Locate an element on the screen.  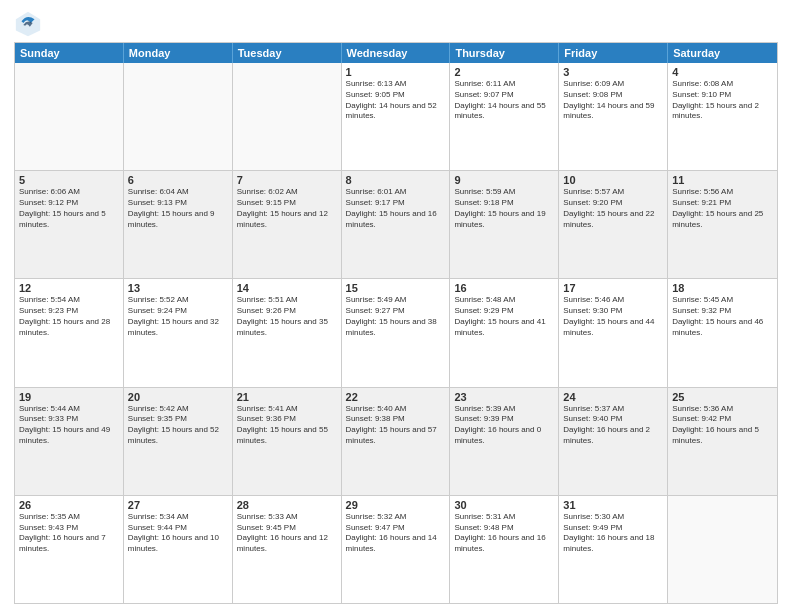
day-number: 29 is located at coordinates (396, 505).